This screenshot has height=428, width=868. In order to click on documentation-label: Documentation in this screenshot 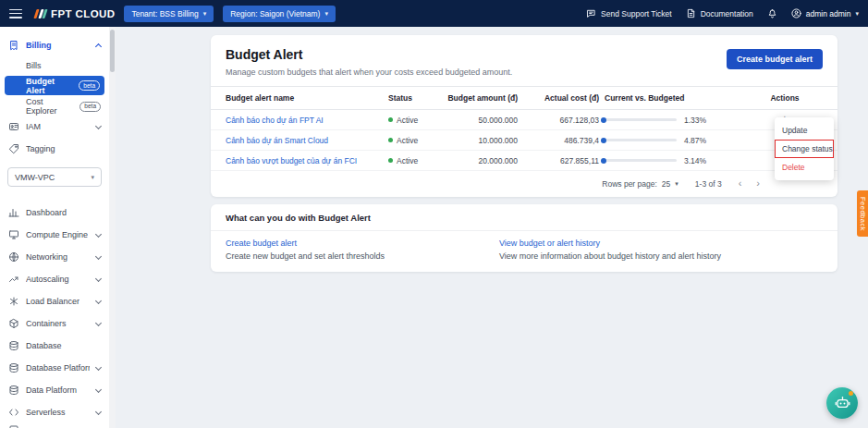, I will do `click(727, 14)`.